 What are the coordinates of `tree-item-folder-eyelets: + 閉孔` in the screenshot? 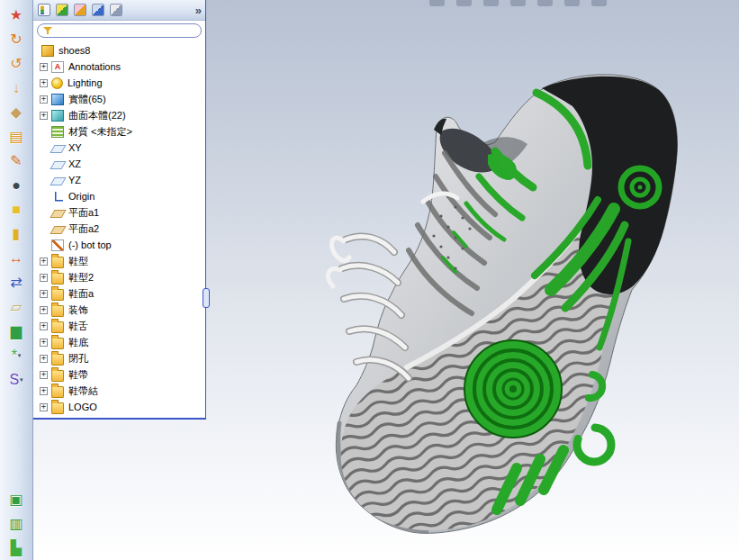 It's located at (119, 358).